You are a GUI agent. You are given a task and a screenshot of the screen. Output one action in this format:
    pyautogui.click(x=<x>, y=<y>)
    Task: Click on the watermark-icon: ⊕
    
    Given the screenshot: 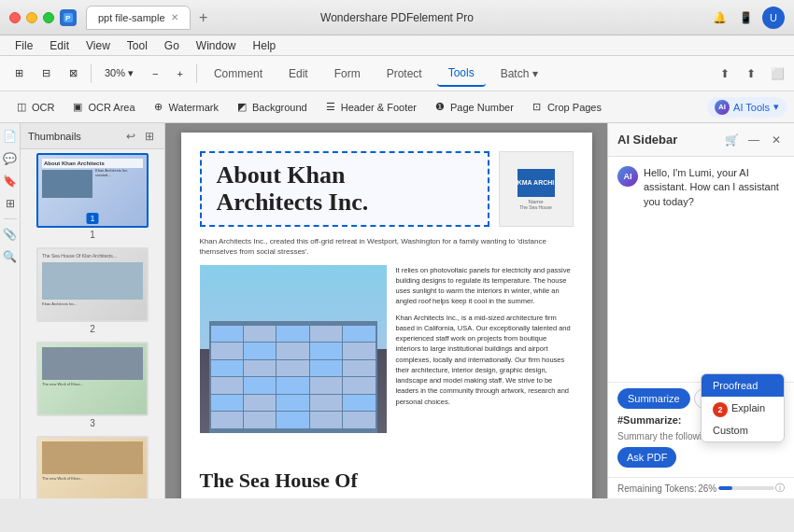 What is the action you would take?
    pyautogui.click(x=159, y=107)
    